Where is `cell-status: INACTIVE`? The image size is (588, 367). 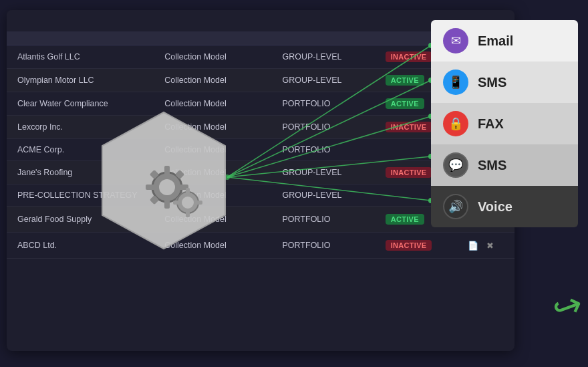
cell-status: INACTIVE is located at coordinates (416, 246).